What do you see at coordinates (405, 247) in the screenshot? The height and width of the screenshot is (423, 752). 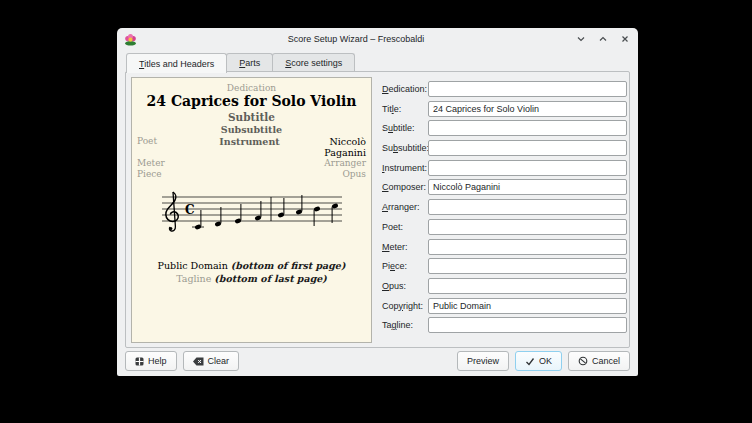 I see `meter-label: Meter:` at bounding box center [405, 247].